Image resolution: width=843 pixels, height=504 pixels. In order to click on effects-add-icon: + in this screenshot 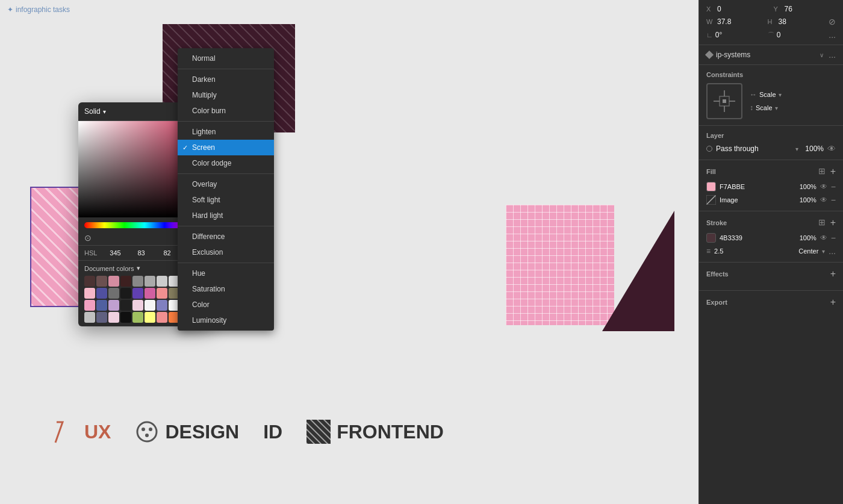, I will do `click(833, 274)`.